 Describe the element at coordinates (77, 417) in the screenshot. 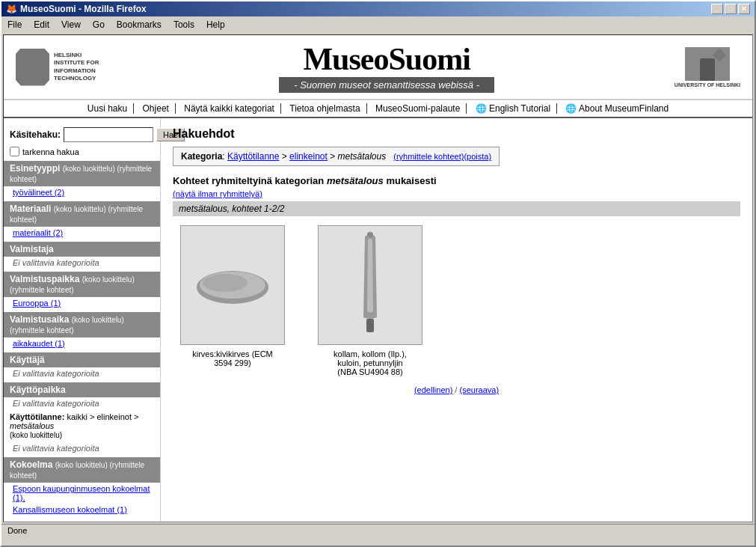

I see `kayttotilanne-kaikki-link: kaikki` at that location.